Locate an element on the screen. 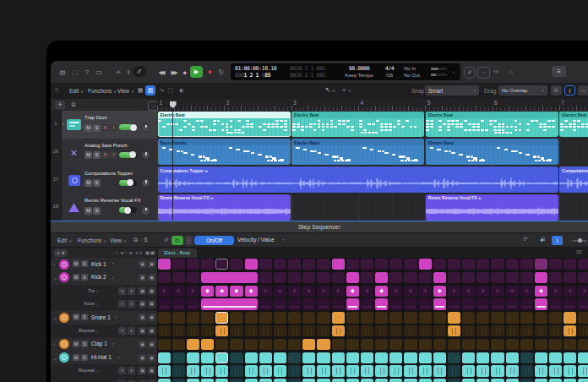 The image size is (588, 382). lcd-chevron-icon: ⌄ is located at coordinates (453, 71).